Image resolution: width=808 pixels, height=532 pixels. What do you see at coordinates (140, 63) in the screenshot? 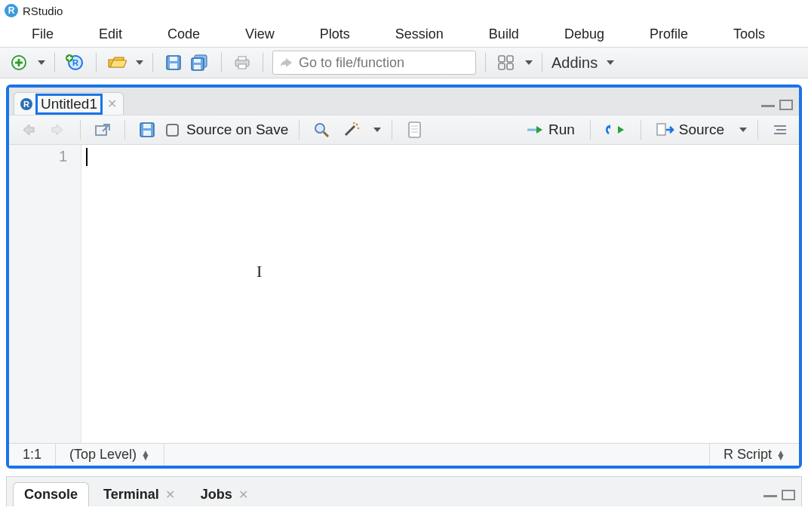
I see `open-recent-dropdown-icon` at bounding box center [140, 63].